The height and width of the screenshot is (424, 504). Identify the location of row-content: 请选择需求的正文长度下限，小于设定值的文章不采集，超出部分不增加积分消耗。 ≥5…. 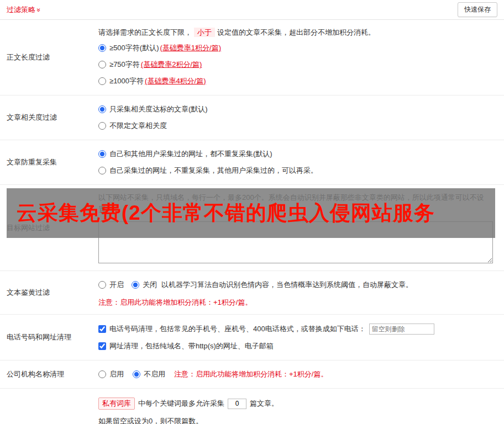
(300, 57).